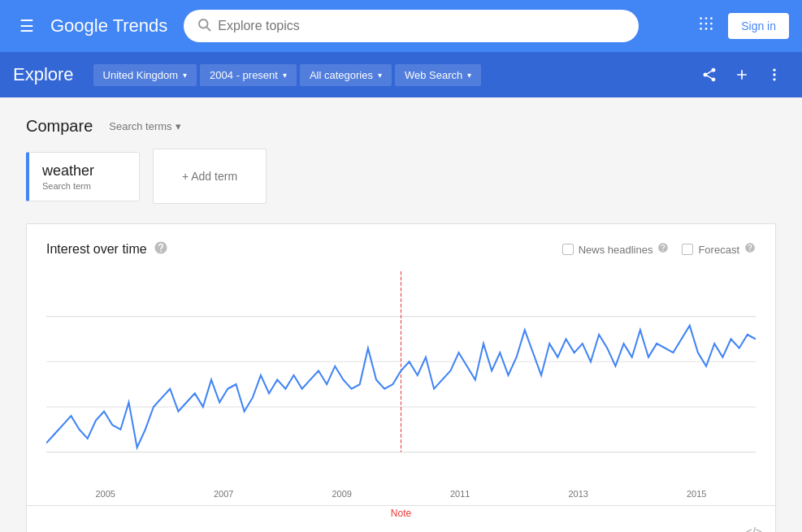  Describe the element at coordinates (422, 26) in the screenshot. I see `search-input` at that location.